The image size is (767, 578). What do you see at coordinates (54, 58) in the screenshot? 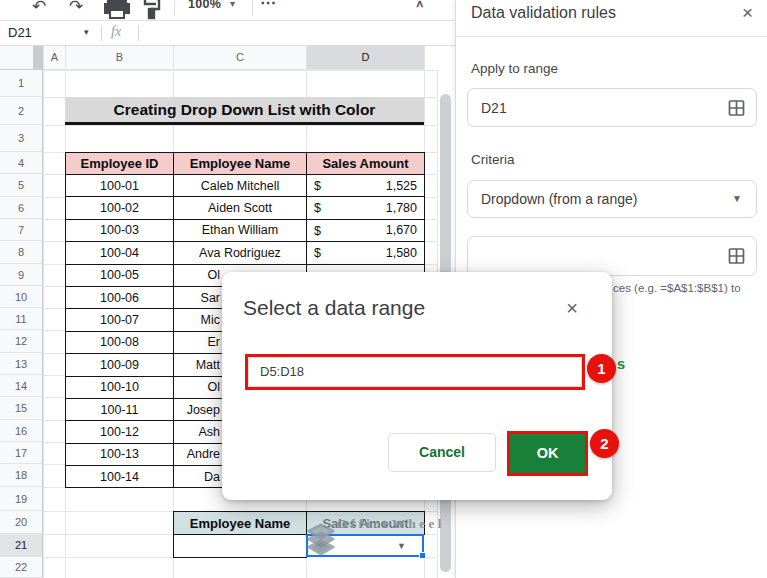
I see `column-header-a: A` at bounding box center [54, 58].